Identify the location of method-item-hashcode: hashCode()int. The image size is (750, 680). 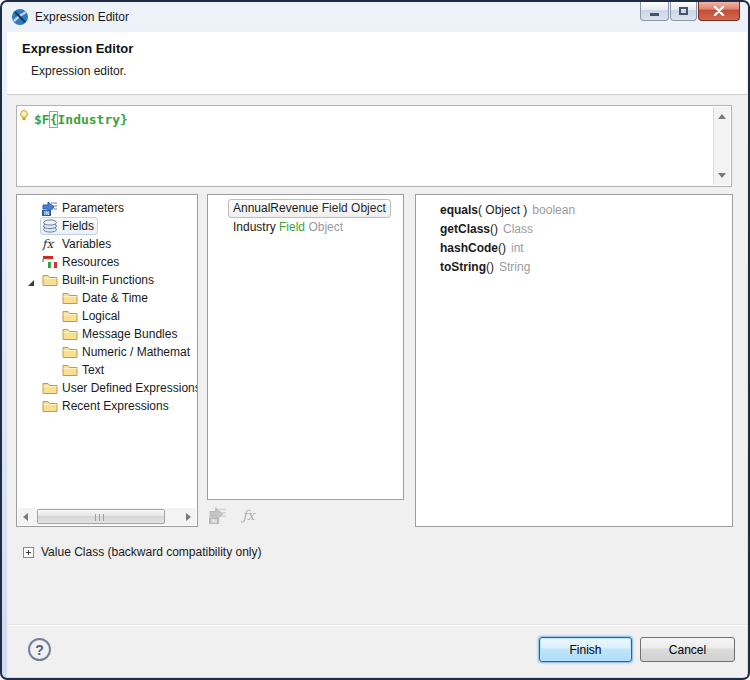
(482, 248).